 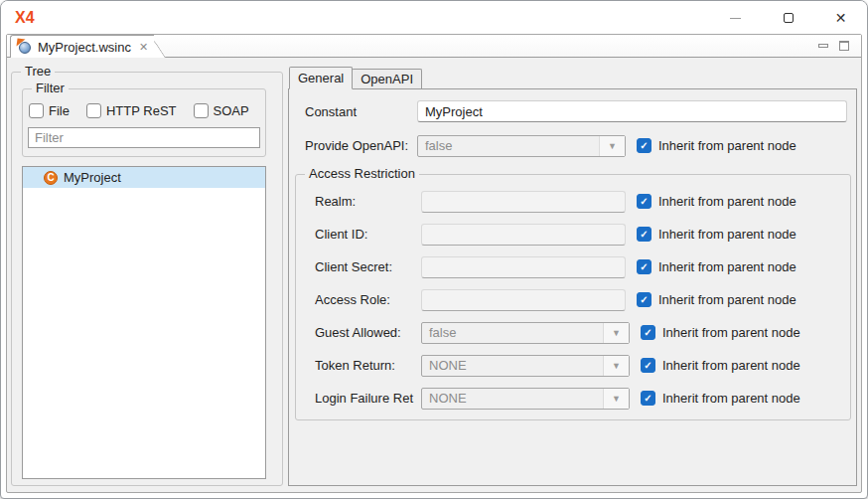 What do you see at coordinates (231, 111) in the screenshot?
I see `soap-checkbox-label: SOAP` at bounding box center [231, 111].